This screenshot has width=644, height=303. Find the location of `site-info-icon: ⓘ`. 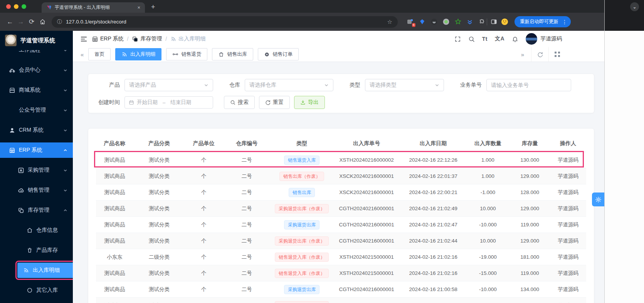

site-info-icon: ⓘ is located at coordinates (59, 22).